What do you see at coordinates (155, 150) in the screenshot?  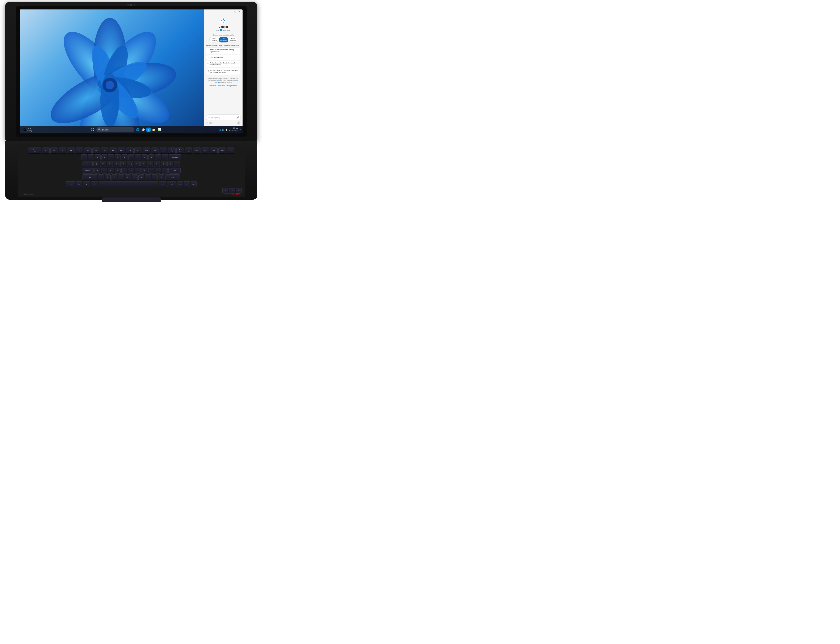 I see `prtsc-key: PrtSc` at bounding box center [155, 150].